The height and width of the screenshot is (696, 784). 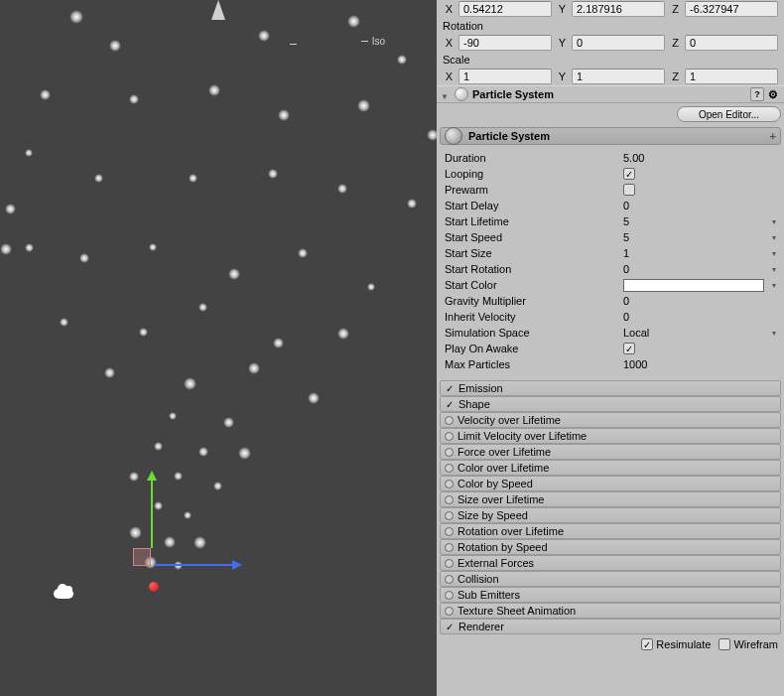 What do you see at coordinates (610, 579) in the screenshot?
I see `module-row-collision: Collision` at bounding box center [610, 579].